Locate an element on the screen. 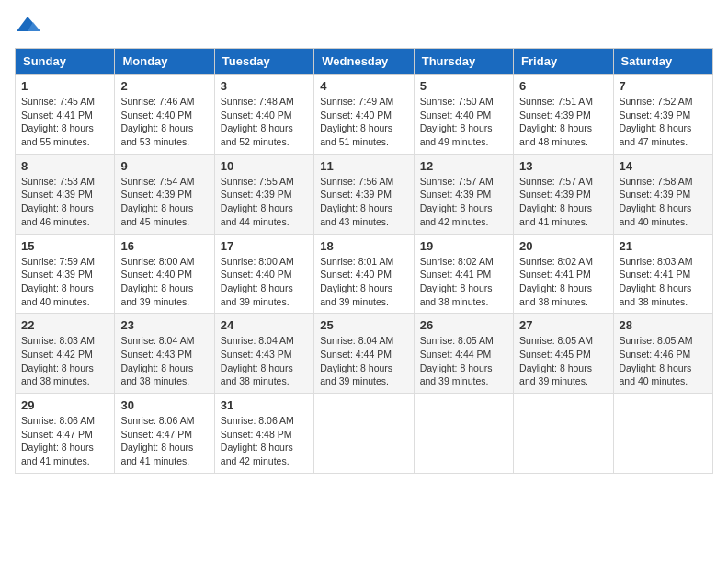 The image size is (728, 563). day-info: Sunrise: 7:53 AMSunset: 4:39 PMDaylight:… is located at coordinates (64, 202).